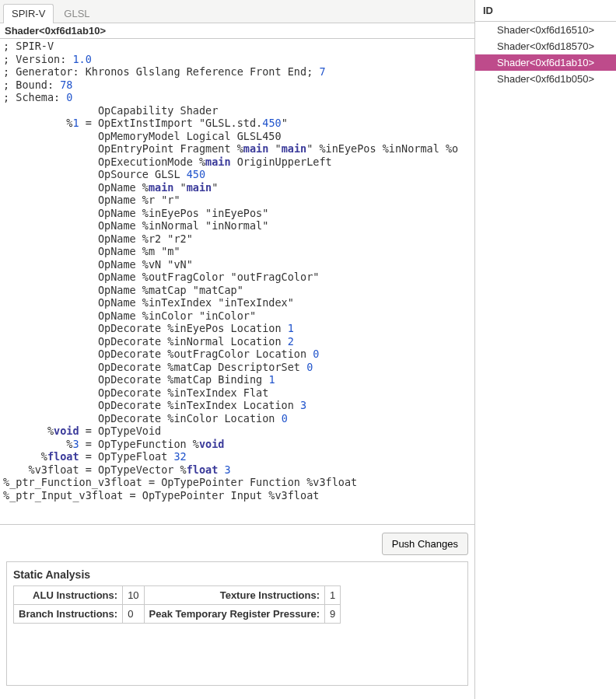 The height and width of the screenshot is (699, 616). What do you see at coordinates (546, 79) in the screenshot?
I see `id-list-item: Shader<0xf6d1b050>` at bounding box center [546, 79].